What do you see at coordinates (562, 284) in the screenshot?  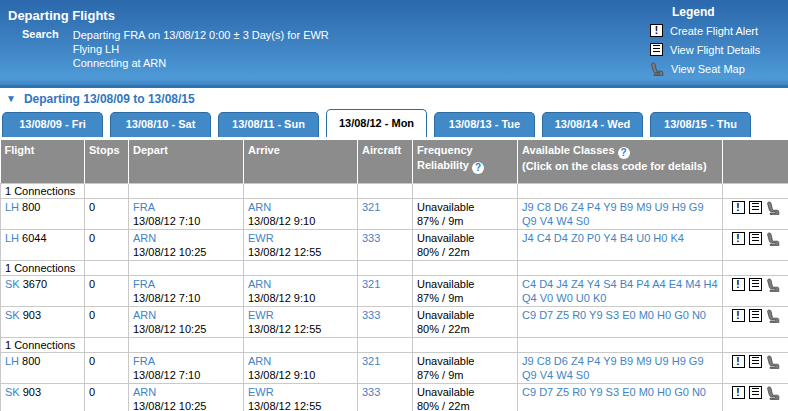 I see `class-code-link: J4` at bounding box center [562, 284].